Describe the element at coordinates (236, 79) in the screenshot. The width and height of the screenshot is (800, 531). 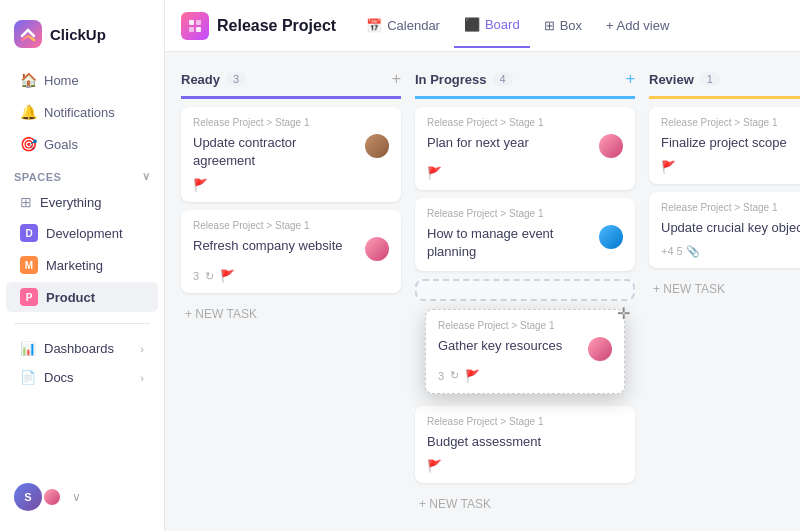
I see `ready-count: 3` at that location.